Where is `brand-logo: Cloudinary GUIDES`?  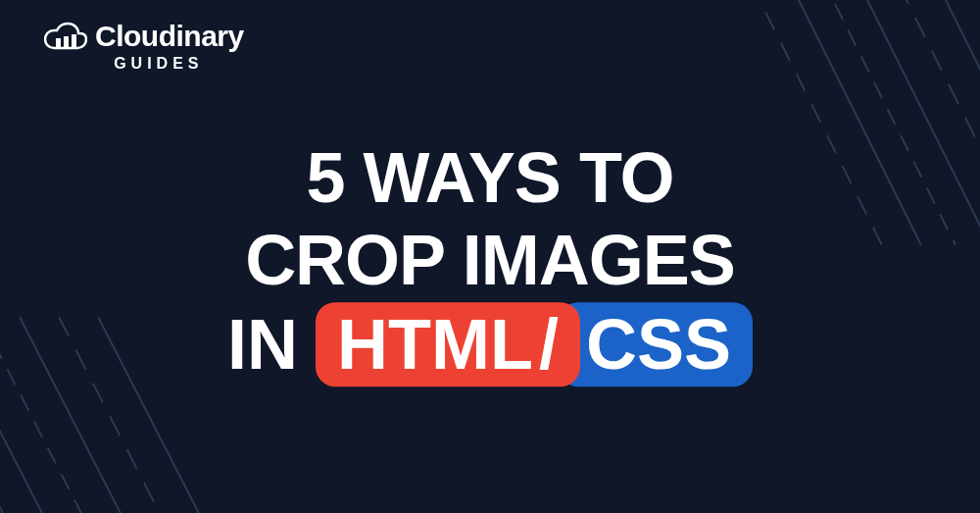 brand-logo: Cloudinary GUIDES is located at coordinates (144, 46).